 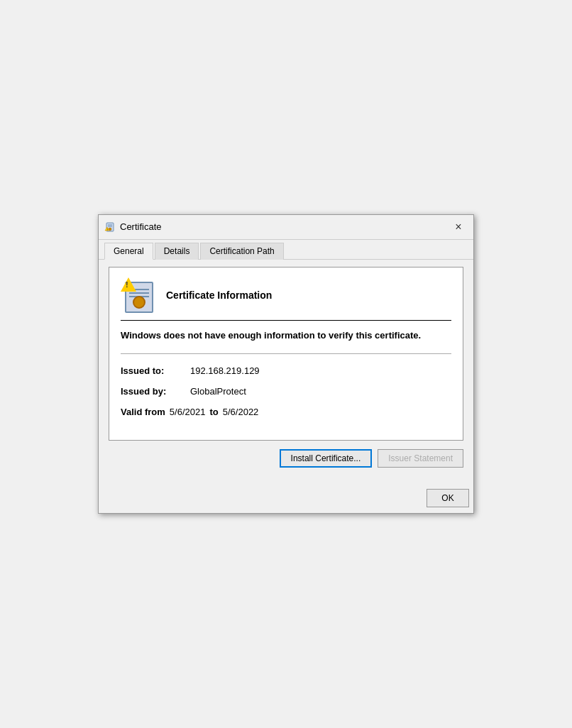 What do you see at coordinates (128, 285) in the screenshot?
I see `warning-triangle` at bounding box center [128, 285].